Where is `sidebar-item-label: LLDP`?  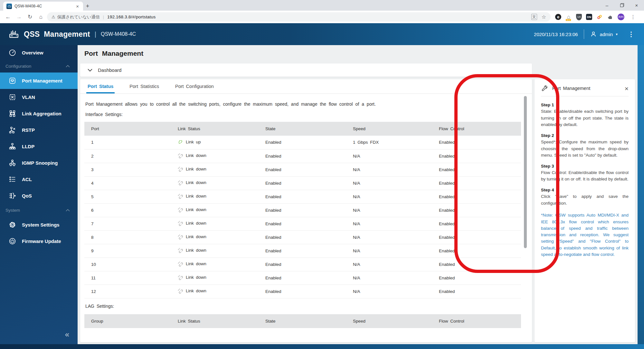
sidebar-item-label: LLDP is located at coordinates (28, 146).